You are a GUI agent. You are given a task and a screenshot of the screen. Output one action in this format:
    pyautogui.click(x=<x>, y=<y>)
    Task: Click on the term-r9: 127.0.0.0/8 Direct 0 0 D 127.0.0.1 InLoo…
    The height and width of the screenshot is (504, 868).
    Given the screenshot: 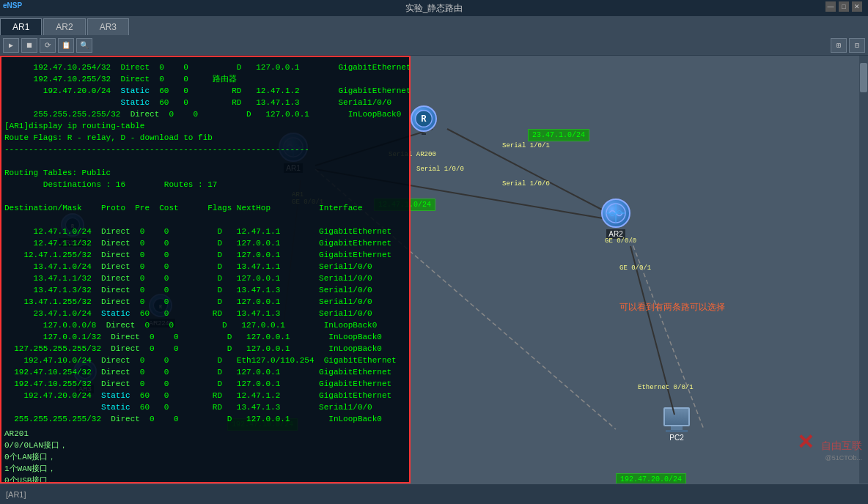 What is the action you would take?
    pyautogui.click(x=205, y=325)
    